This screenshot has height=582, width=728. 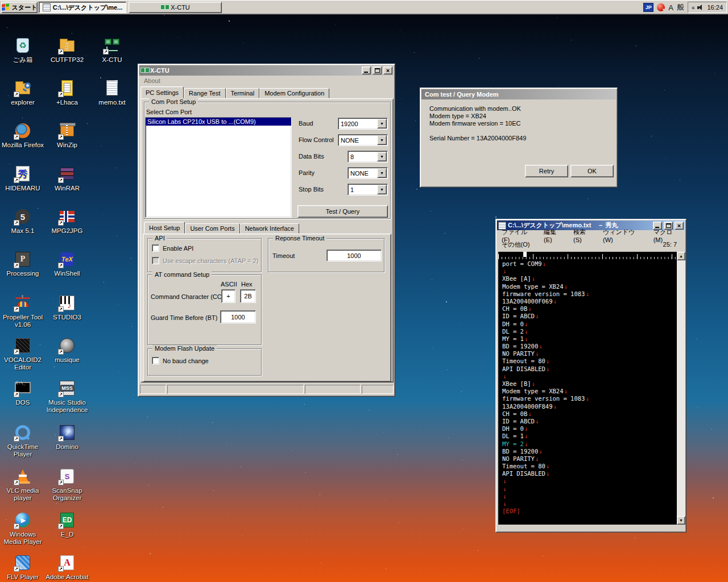 I want to click on tex-icon: TeX↗, so click(x=67, y=259).